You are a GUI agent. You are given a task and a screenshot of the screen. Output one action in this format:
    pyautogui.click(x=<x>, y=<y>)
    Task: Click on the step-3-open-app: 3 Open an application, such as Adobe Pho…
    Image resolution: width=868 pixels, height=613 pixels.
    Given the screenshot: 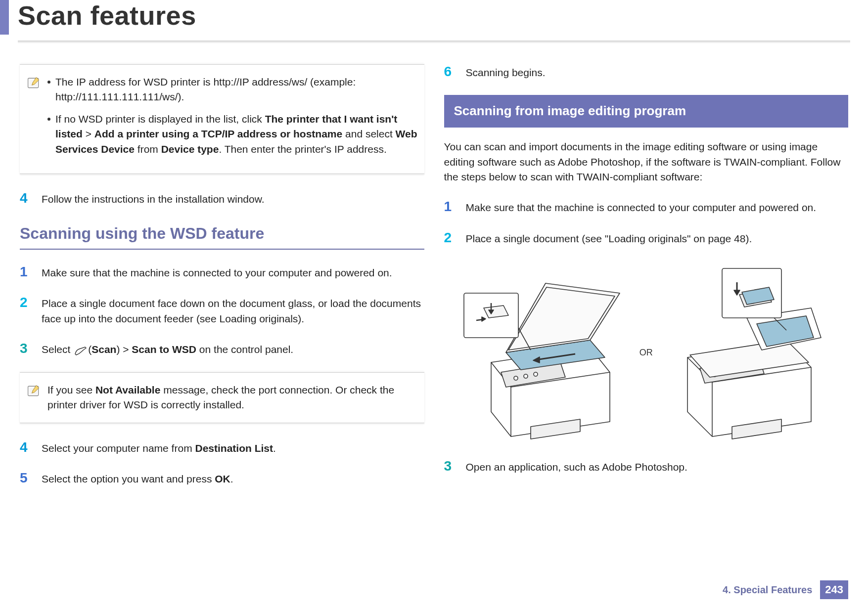 What is the action you would take?
    pyautogui.click(x=646, y=467)
    